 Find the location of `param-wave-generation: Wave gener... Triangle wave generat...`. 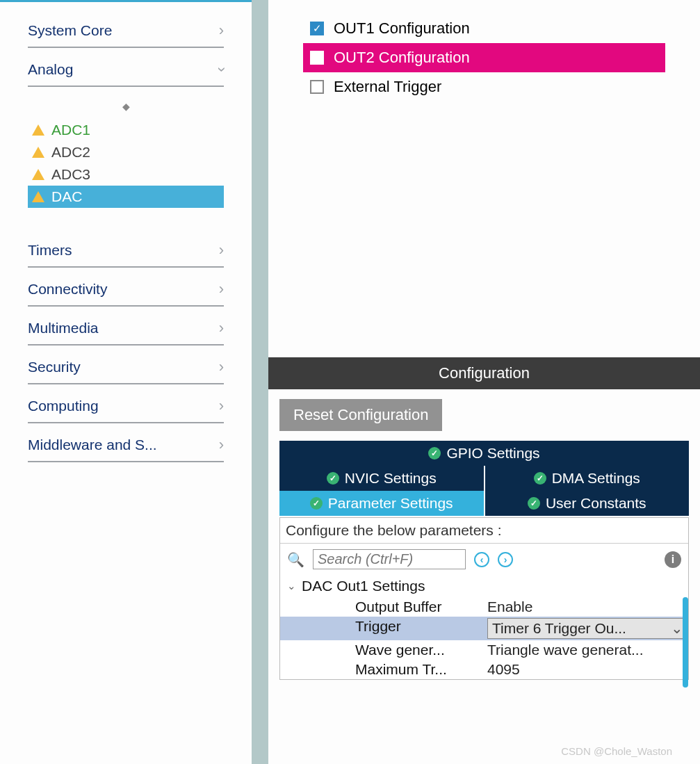

param-wave-generation: Wave gener... Triangle wave generat... is located at coordinates (484, 650).